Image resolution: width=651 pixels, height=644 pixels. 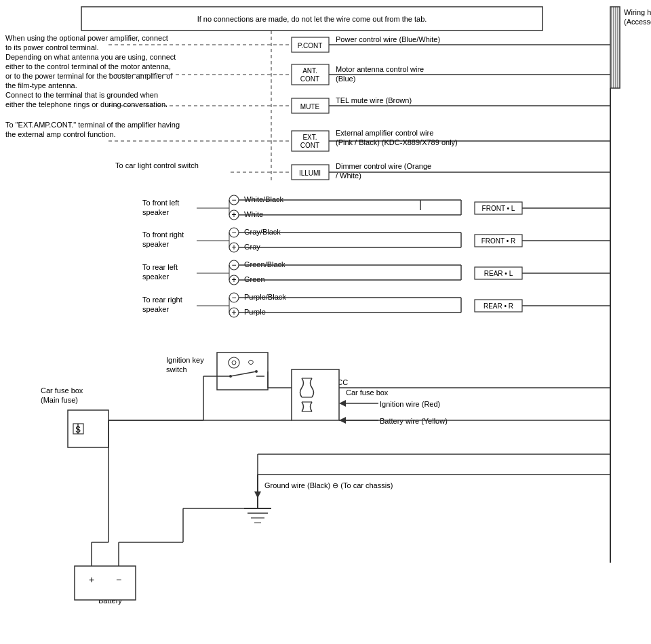 I want to click on svg-text: ANT., so click(x=310, y=71).